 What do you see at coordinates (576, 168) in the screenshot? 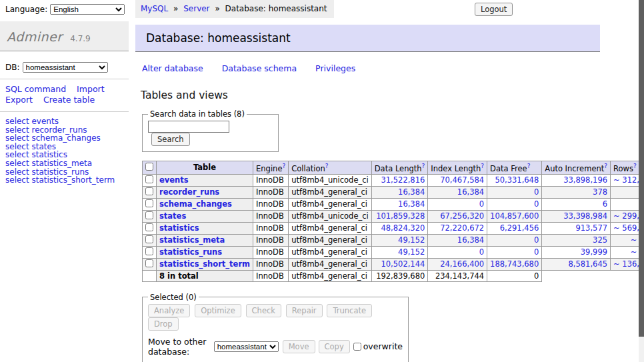
I see `col-header-auto-increment: Auto Increment?` at bounding box center [576, 168].